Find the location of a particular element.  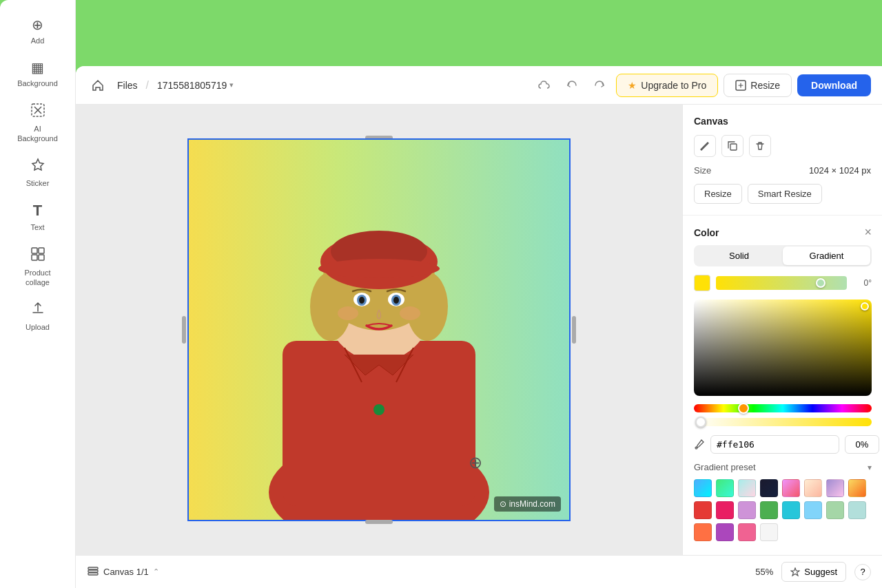

sidebar-item-product-collage: Product collage is located at coordinates (38, 267).